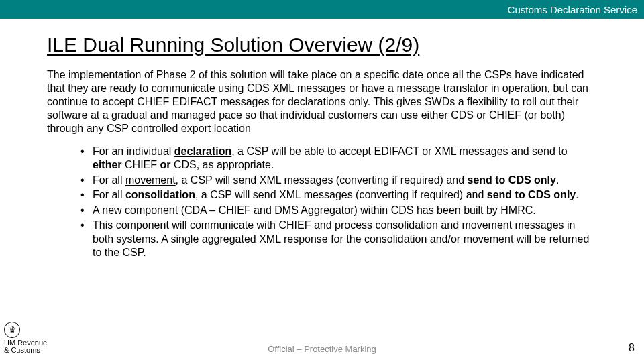  I want to click on list-item: For all movement, a CSP will send XML me…, so click(340, 180).